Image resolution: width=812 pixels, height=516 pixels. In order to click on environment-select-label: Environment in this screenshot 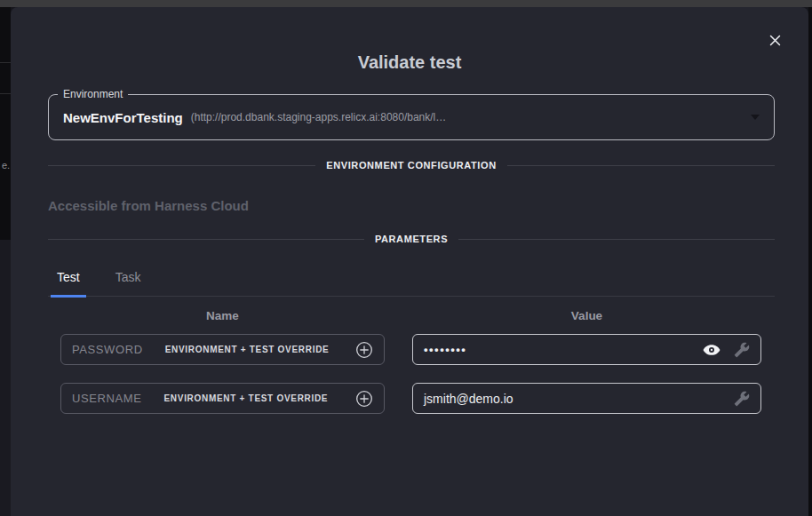, I will do `click(92, 94)`.